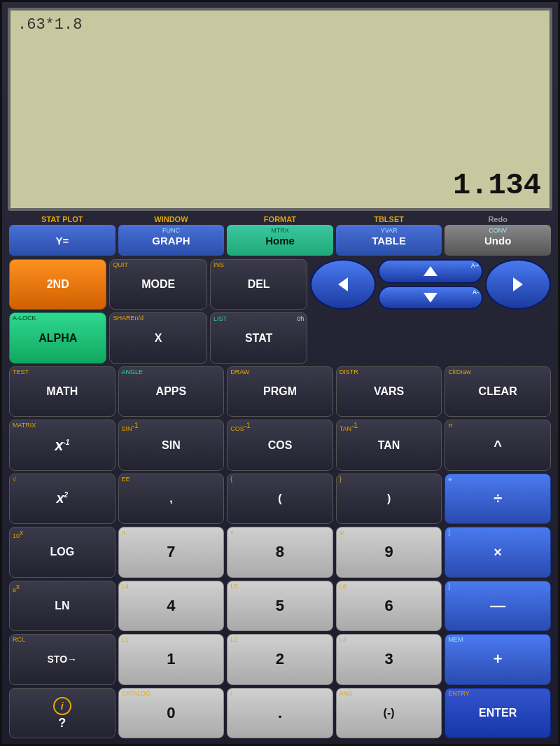 This screenshot has width=560, height=746. I want to click on ln-button: ex LN, so click(62, 606).